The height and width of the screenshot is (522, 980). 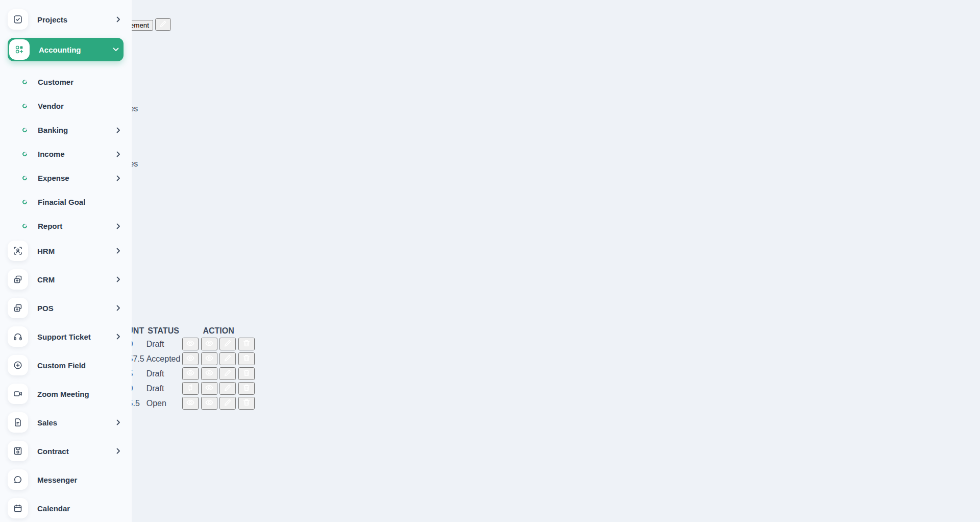 What do you see at coordinates (65, 251) in the screenshot?
I see `sidebar-item-hrm: HRM` at bounding box center [65, 251].